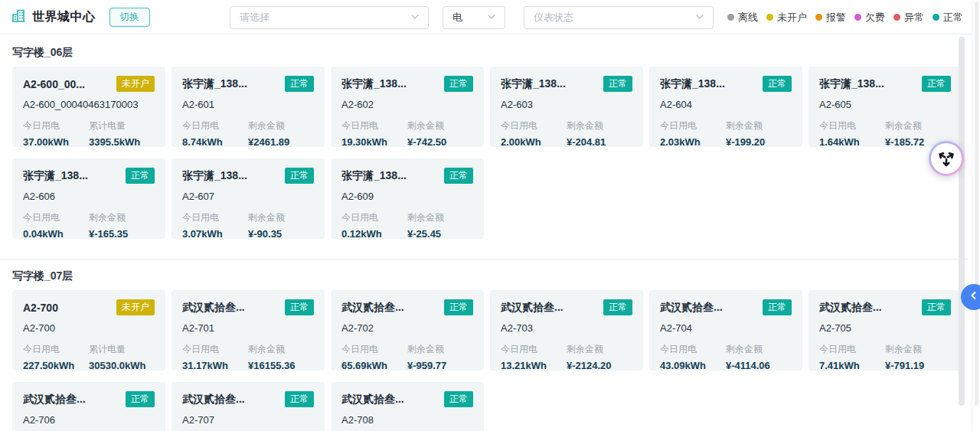 This screenshot has height=431, width=980. What do you see at coordinates (948, 18) in the screenshot?
I see `legend-item: 正常` at bounding box center [948, 18].